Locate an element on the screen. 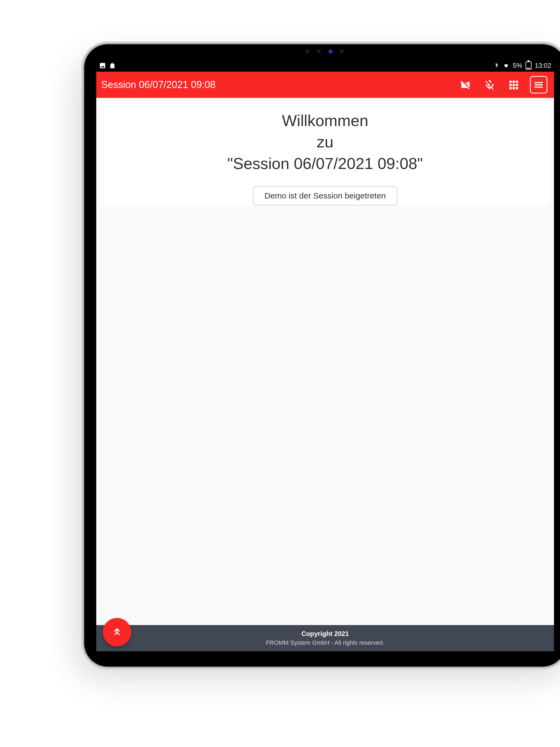 This screenshot has width=560, height=747. front-camera is located at coordinates (331, 52).